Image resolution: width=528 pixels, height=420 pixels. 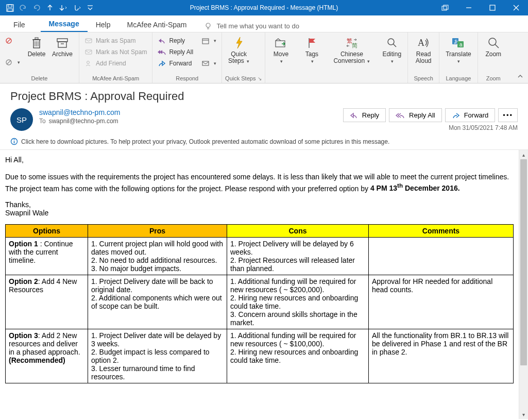 What do you see at coordinates (415, 115) in the screenshot?
I see `header-reply-all-button: Reply All` at bounding box center [415, 115].